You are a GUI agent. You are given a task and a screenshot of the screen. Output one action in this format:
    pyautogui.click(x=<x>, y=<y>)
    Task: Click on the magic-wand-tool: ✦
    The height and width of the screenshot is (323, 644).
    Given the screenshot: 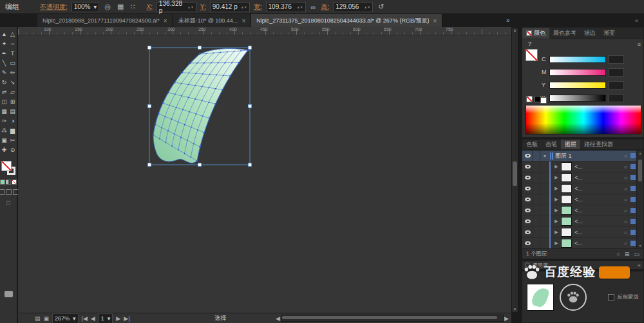 What is the action you would take?
    pyautogui.click(x=4, y=44)
    